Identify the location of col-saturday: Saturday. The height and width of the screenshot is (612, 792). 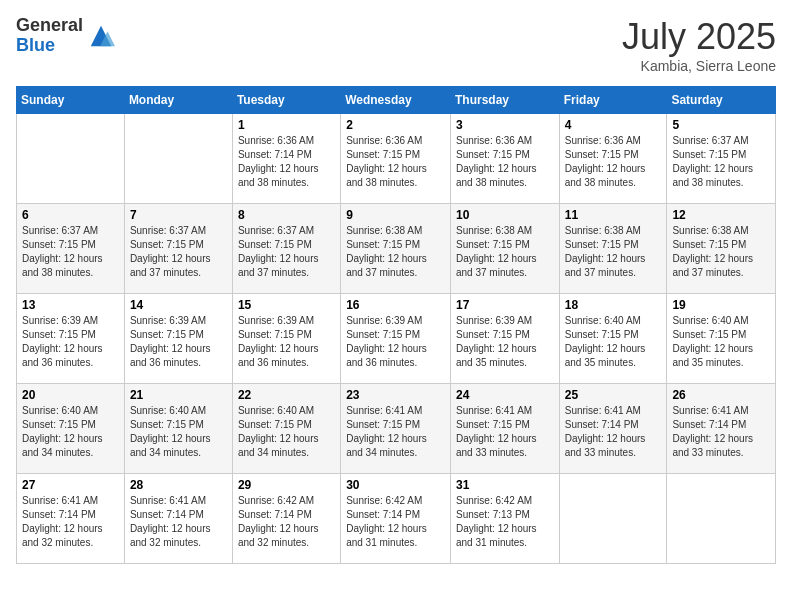
(722, 100).